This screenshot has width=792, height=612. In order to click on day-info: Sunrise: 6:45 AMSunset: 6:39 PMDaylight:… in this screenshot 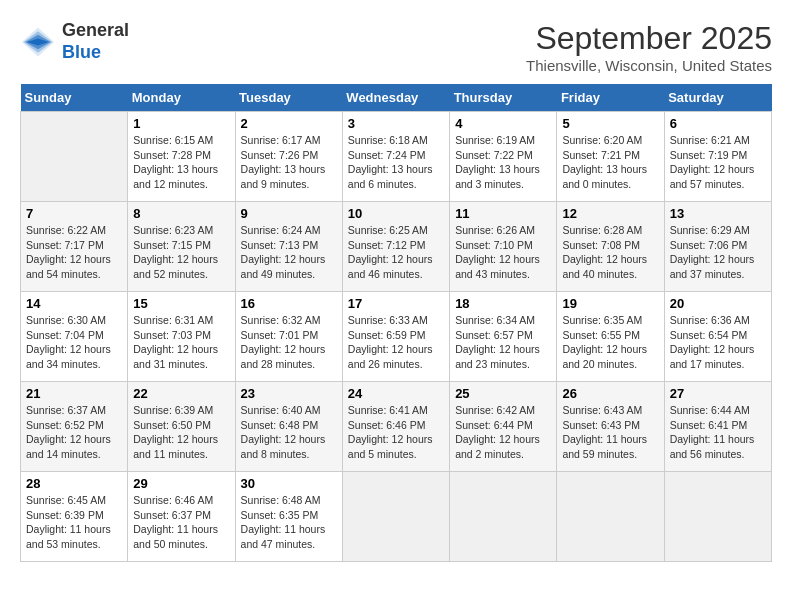, I will do `click(74, 522)`.